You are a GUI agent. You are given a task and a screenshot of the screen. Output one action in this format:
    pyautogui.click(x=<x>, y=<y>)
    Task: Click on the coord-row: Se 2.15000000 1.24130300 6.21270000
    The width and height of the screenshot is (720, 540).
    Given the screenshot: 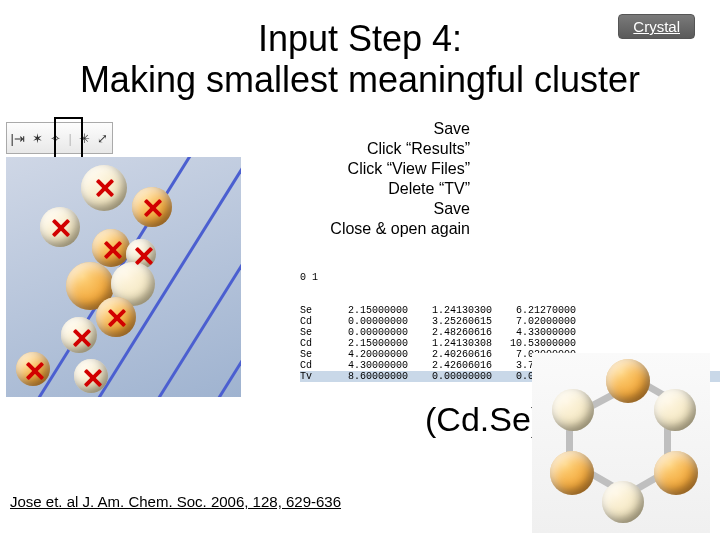 What is the action you would take?
    pyautogui.click(x=510, y=310)
    